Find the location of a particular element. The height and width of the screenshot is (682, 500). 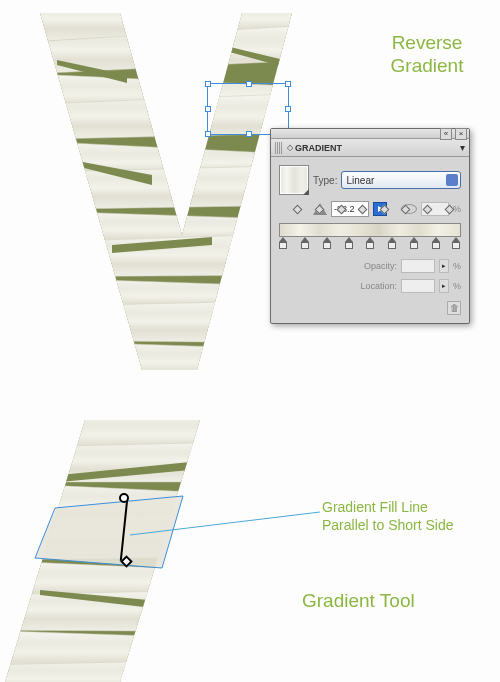

type-label: Type: is located at coordinates (325, 180).